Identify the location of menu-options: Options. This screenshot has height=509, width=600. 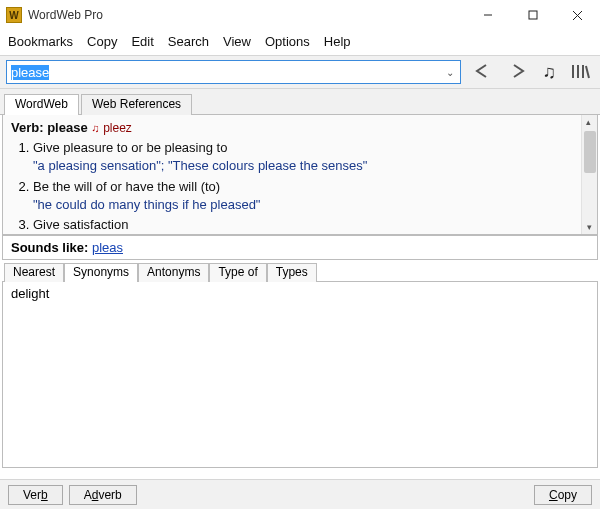
(288, 42).